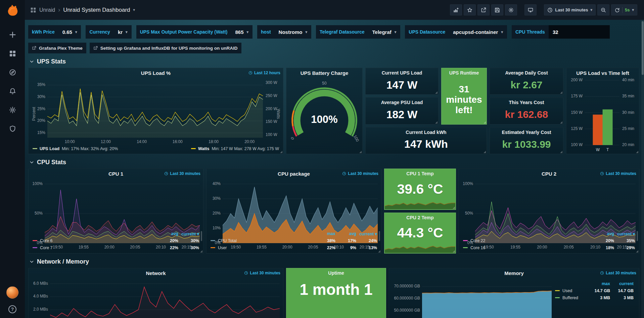 This screenshot has width=644, height=318. What do you see at coordinates (95, 241) in the screenshot?
I see `legend-series-name: Core 6` at bounding box center [95, 241].